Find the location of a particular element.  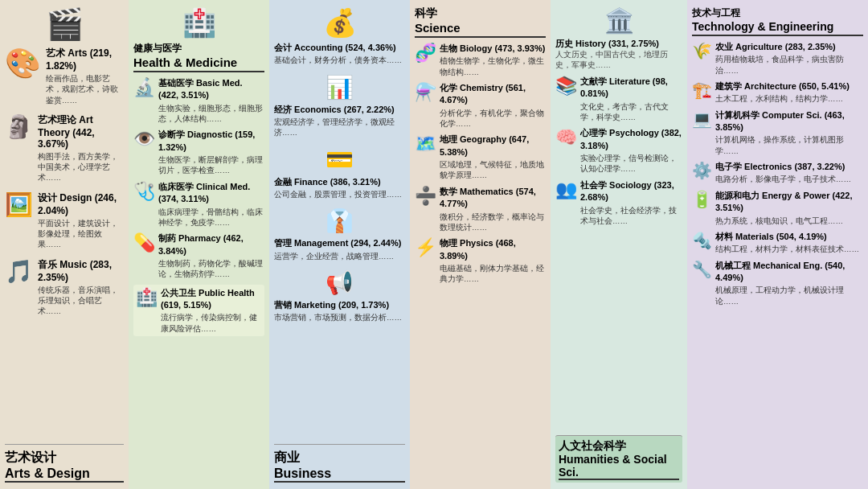

arts-section-music: 🎵 音乐 Music (283, 2.35%) 传统乐器，音乐演唱，乐理知识，合… is located at coordinates (64, 288).